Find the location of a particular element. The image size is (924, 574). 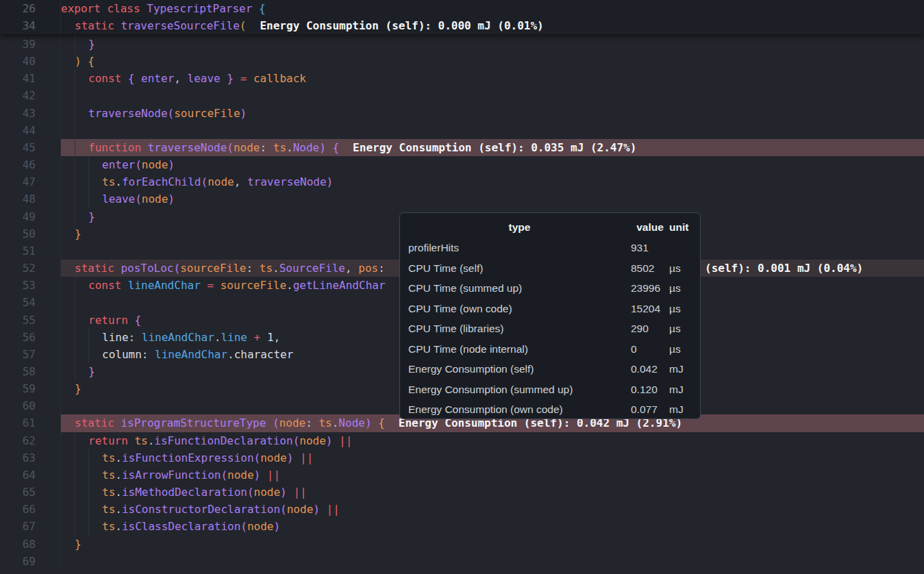

code-line-26: 26export class TypescriptParser { is located at coordinates (462, 8).